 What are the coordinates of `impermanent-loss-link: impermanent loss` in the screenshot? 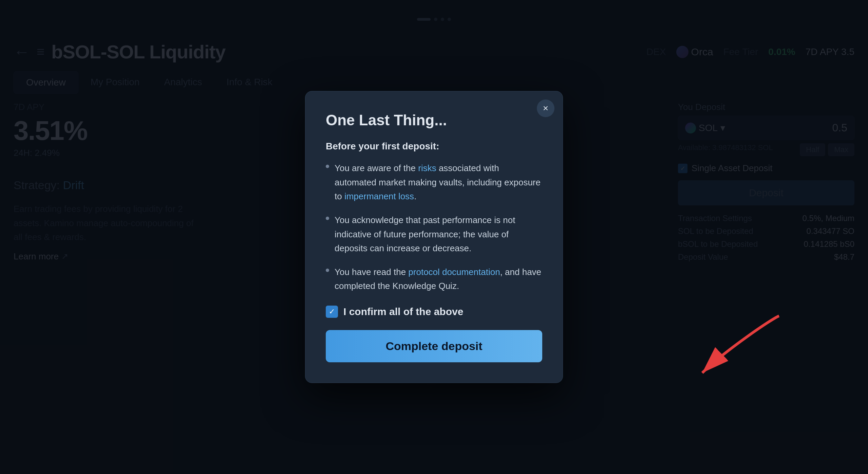 It's located at (379, 196).